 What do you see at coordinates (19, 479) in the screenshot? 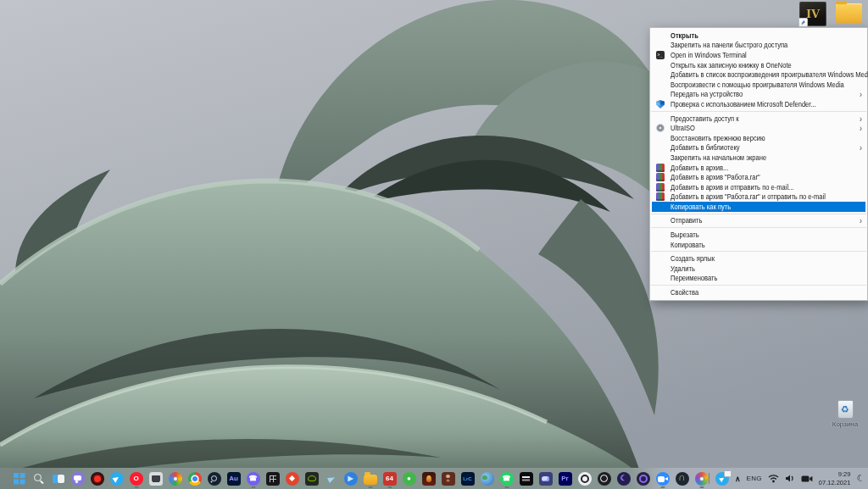
I see `start-icon` at bounding box center [19, 479].